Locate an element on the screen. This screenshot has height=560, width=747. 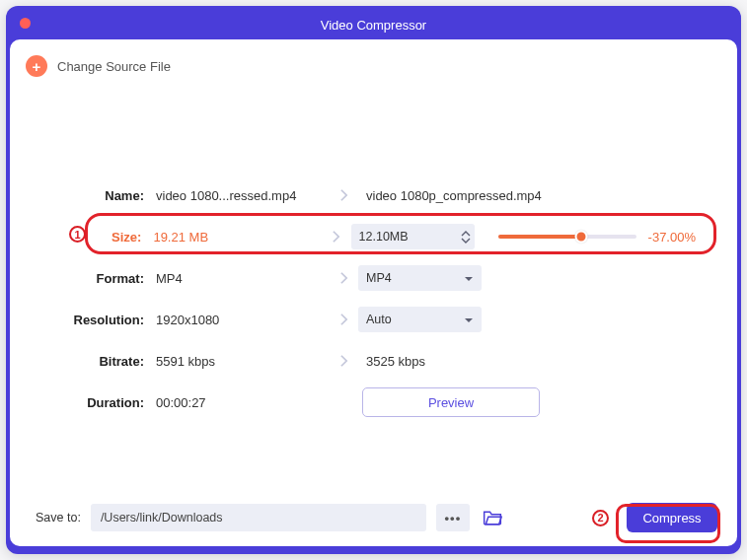
ellipsis-icon: ••• is located at coordinates (454, 519).